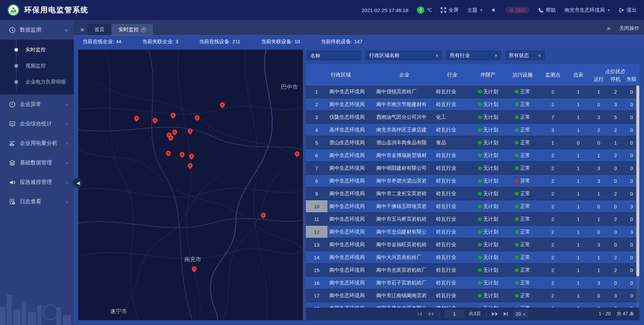  I want to click on stat-value: 3, so click(177, 42).